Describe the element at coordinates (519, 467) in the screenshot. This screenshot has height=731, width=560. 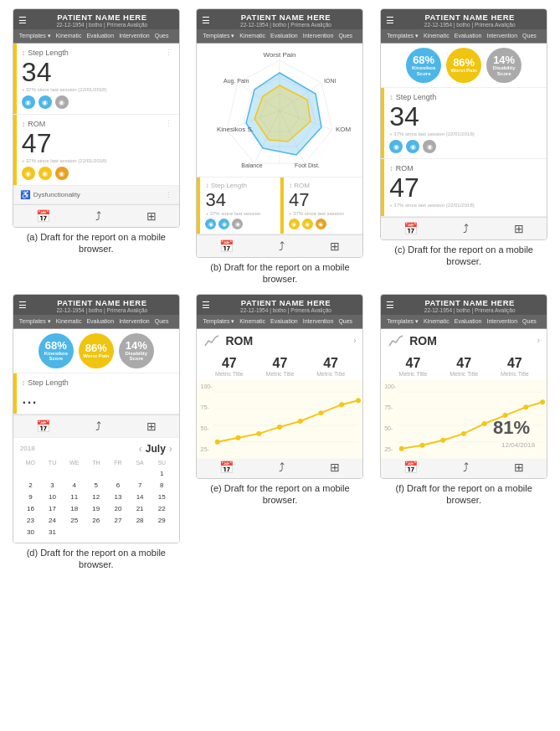
I see `table-icon-f: ⊞` at that location.